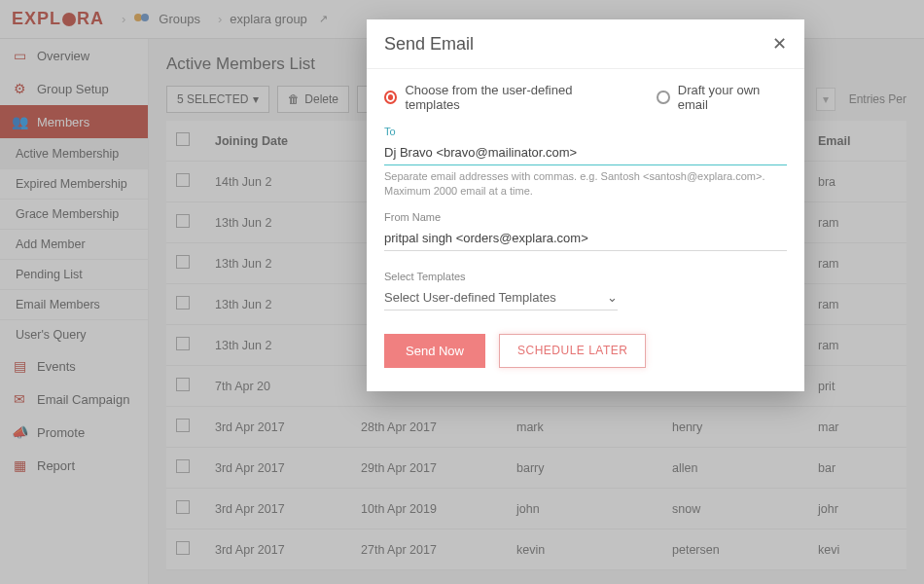  Describe the element at coordinates (780, 44) in the screenshot. I see `close-icon: ✕` at that location.